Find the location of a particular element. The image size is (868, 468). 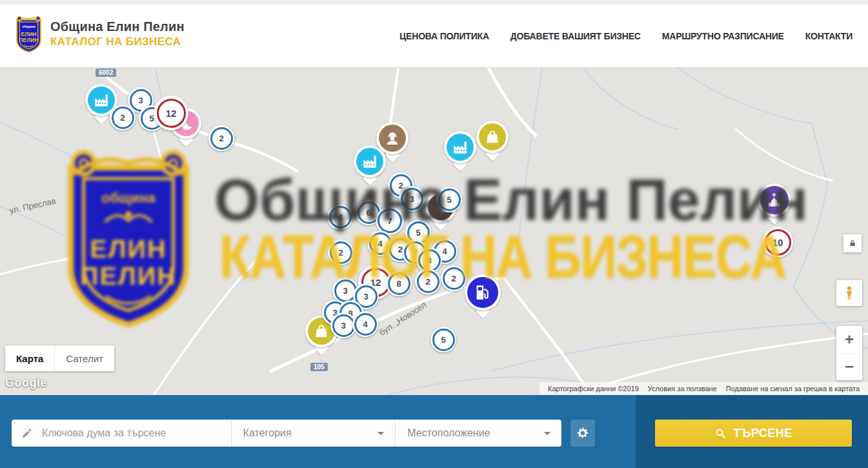

site-logo: община ЕЛИН ПЕЛИН Община Елин Пелин КАТА… is located at coordinates (99, 34).